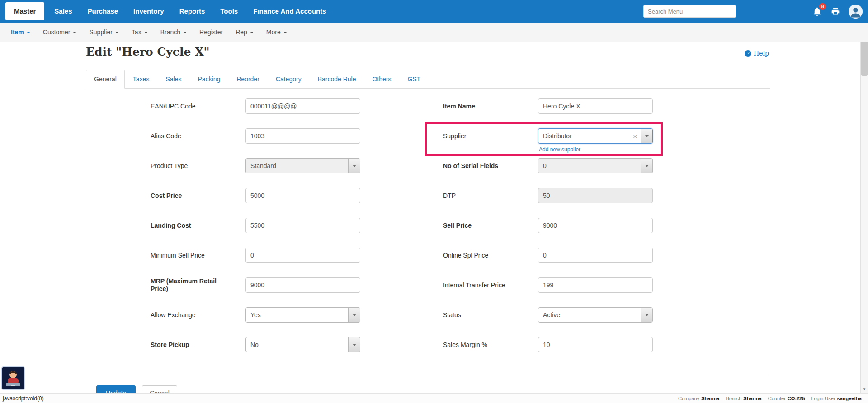 This screenshot has height=403, width=868. I want to click on subnav-item-label: Item, so click(17, 33).